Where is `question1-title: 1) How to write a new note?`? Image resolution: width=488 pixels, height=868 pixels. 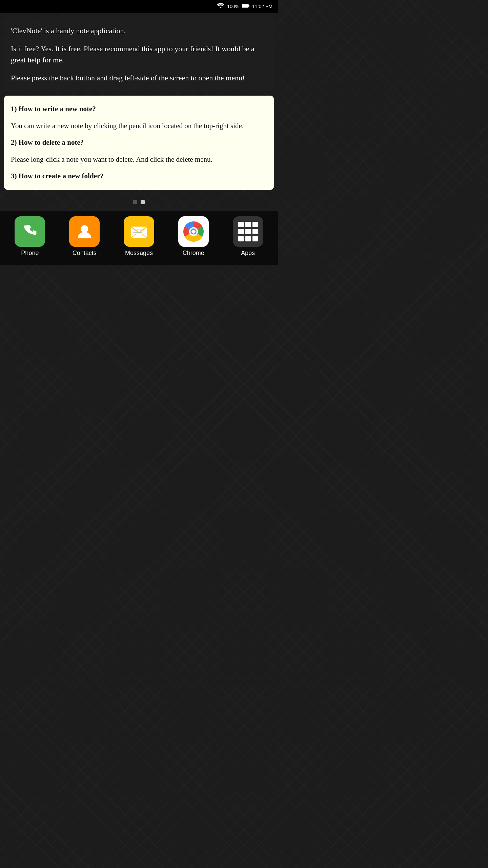 question1-title: 1) How to write a new note? is located at coordinates (139, 109).